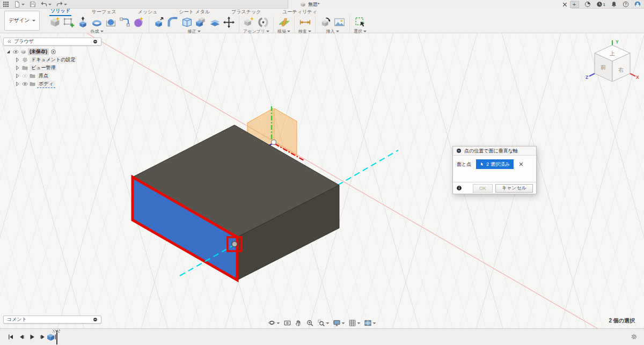 This screenshot has width=644, height=345. What do you see at coordinates (249, 22) in the screenshot?
I see `new-component-button` at bounding box center [249, 22].